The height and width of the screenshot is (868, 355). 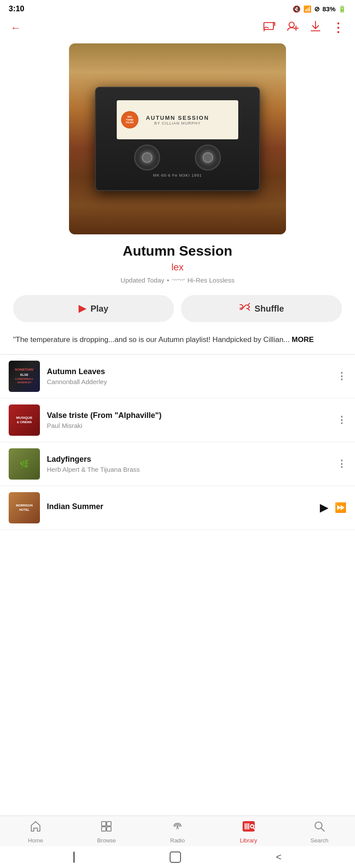 I want to click on track-more-3: ⋮, so click(x=342, y=464).